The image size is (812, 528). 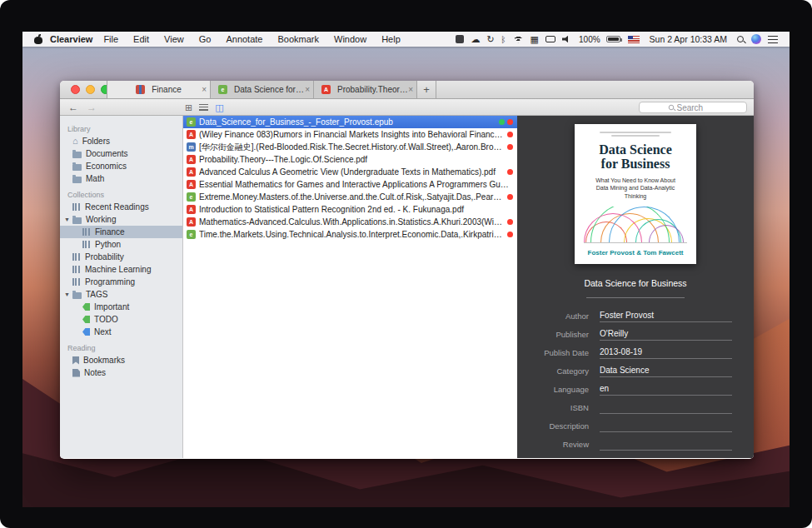 What do you see at coordinates (73, 107) in the screenshot?
I see `back-button: ←` at bounding box center [73, 107].